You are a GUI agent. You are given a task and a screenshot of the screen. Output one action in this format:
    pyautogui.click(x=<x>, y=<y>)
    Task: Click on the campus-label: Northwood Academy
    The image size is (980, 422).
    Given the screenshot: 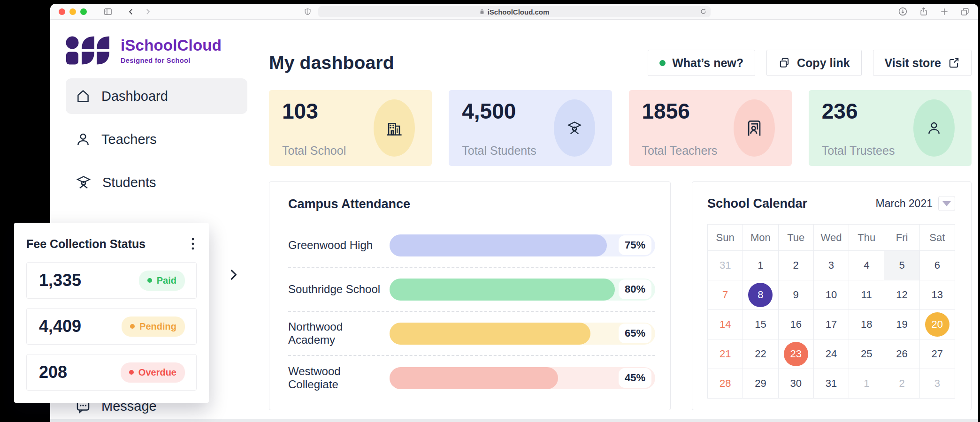 What is the action you would take?
    pyautogui.click(x=339, y=333)
    